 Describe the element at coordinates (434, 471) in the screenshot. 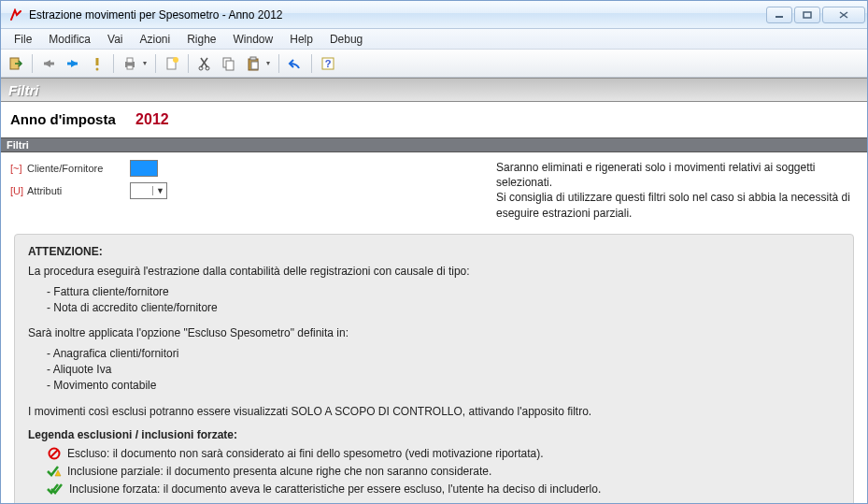

I see `legend-row-partial: Inclusione parziale: il documento presen…` at that location.